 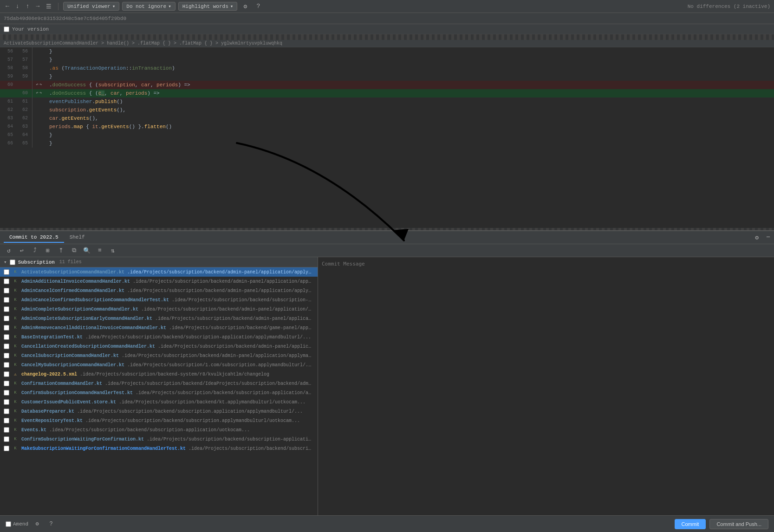 What do you see at coordinates (159, 383) in the screenshot?
I see `file-item-12: K ConfirmationCommandHandler.kt .idea/Pr…` at bounding box center [159, 383].